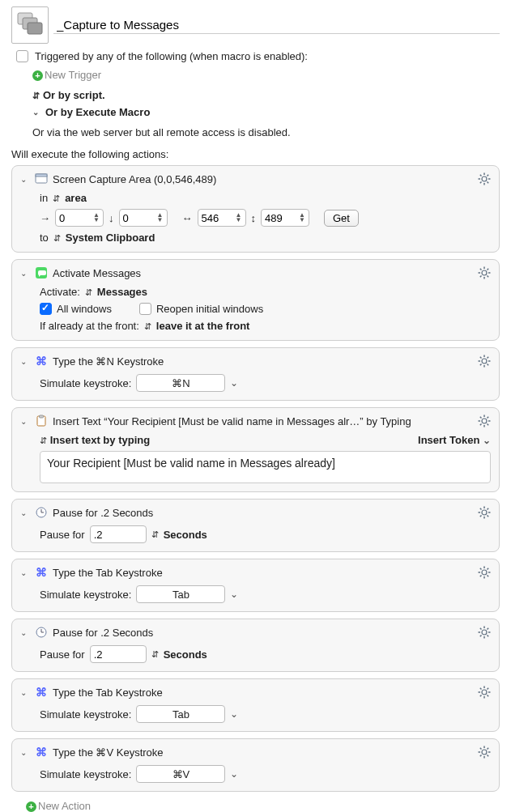 The width and height of the screenshot is (511, 812). I want to click on triggered-checkbox, so click(23, 57).